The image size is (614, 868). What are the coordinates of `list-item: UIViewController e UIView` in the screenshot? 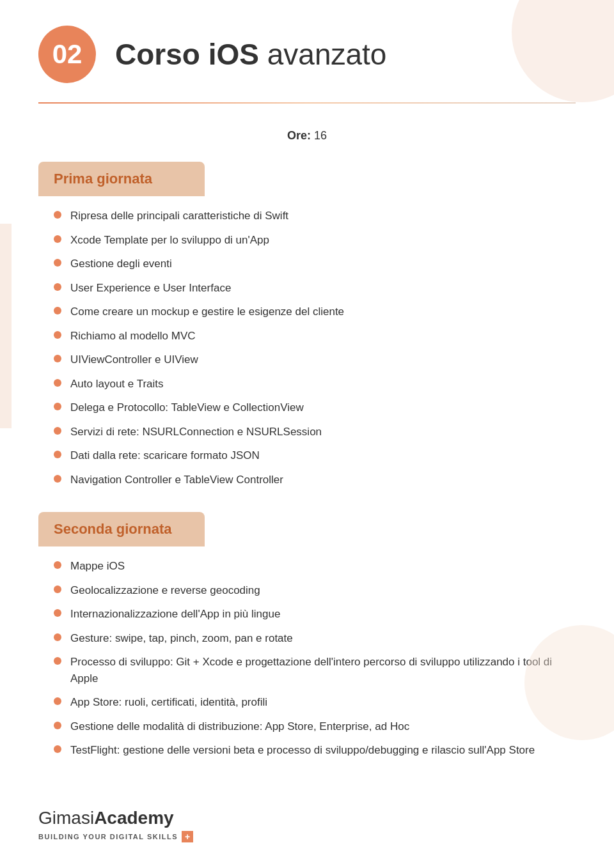 It's located at (307, 360).